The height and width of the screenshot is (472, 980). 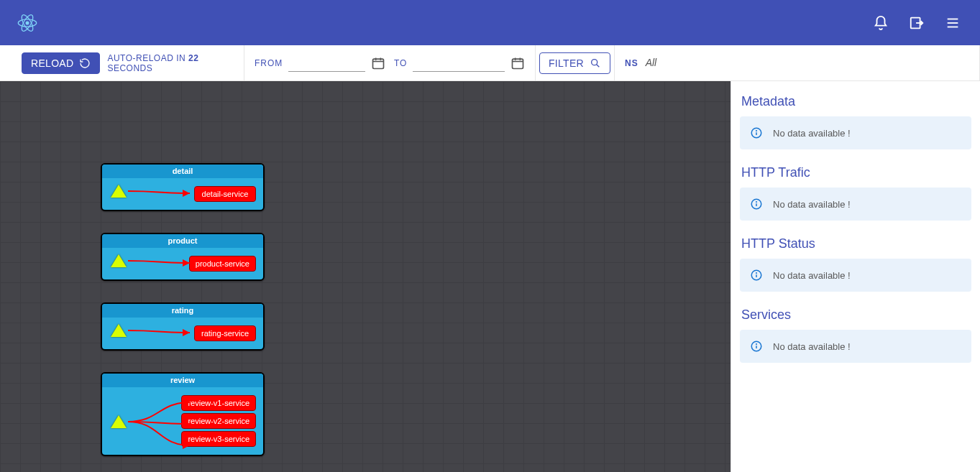 I want to click on export-icon, so click(x=917, y=23).